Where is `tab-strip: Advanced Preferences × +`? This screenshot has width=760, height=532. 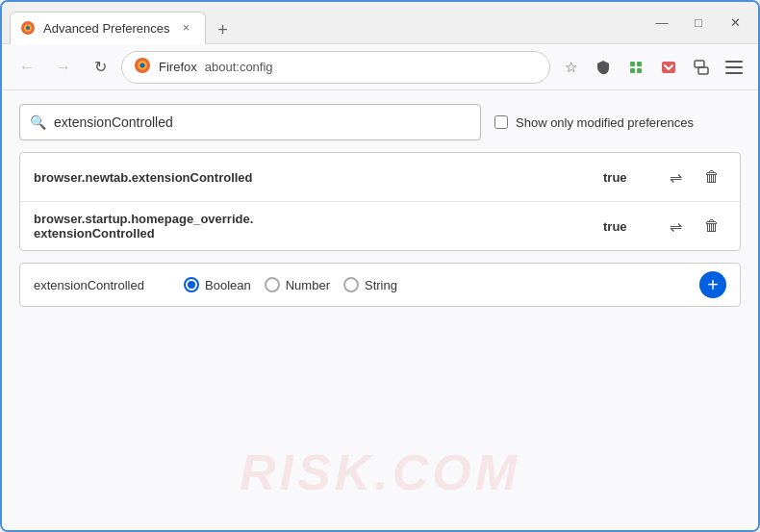 tab-strip: Advanced Preferences × + is located at coordinates (328, 23).